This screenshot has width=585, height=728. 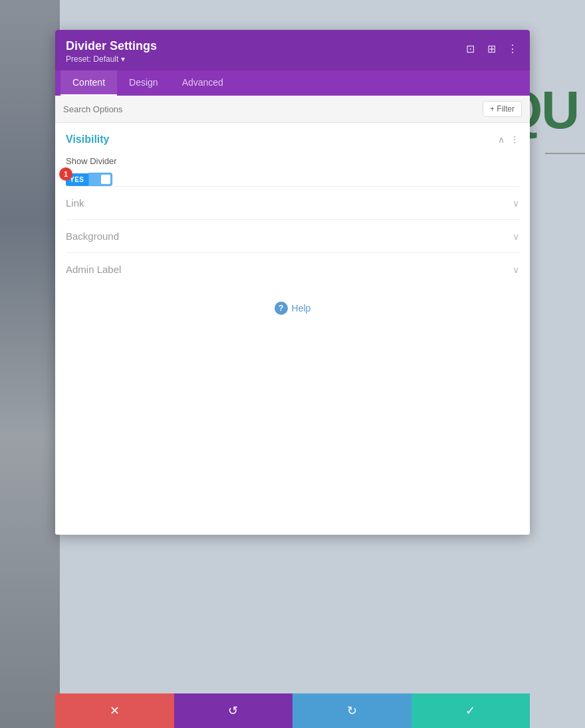 What do you see at coordinates (565, 153) in the screenshot?
I see `background-line` at bounding box center [565, 153].